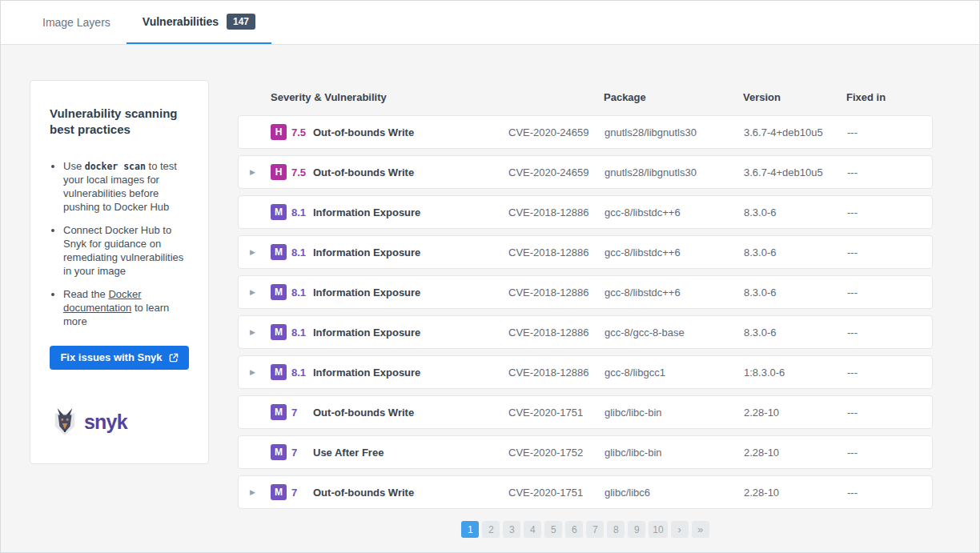  Describe the element at coordinates (866, 98) in the screenshot. I see `column-fixed-in: Fixed in` at that location.